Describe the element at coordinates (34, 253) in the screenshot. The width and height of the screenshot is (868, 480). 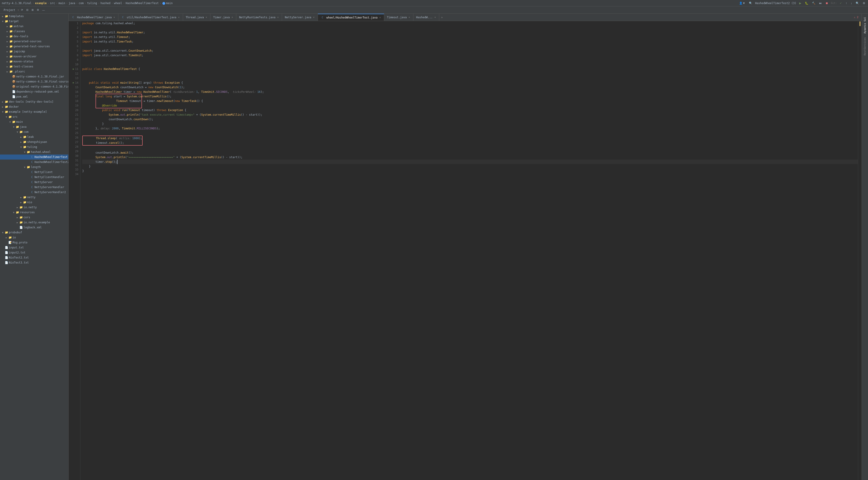
I see `tree-item-input2-txt: ▶ 📄 input2.txt` at that location.